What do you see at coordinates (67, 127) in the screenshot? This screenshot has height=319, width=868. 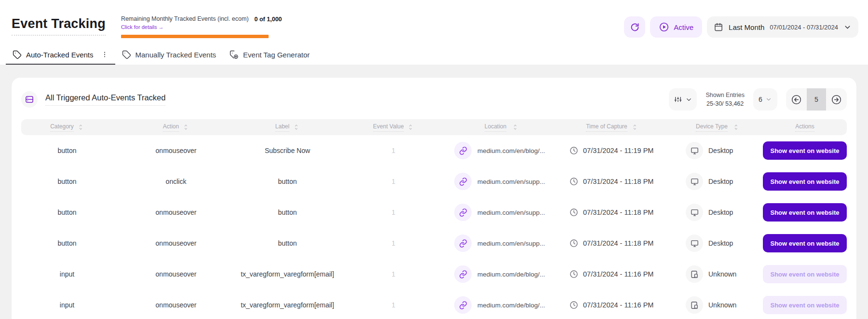 I see `column-header-category: Category` at bounding box center [67, 127].